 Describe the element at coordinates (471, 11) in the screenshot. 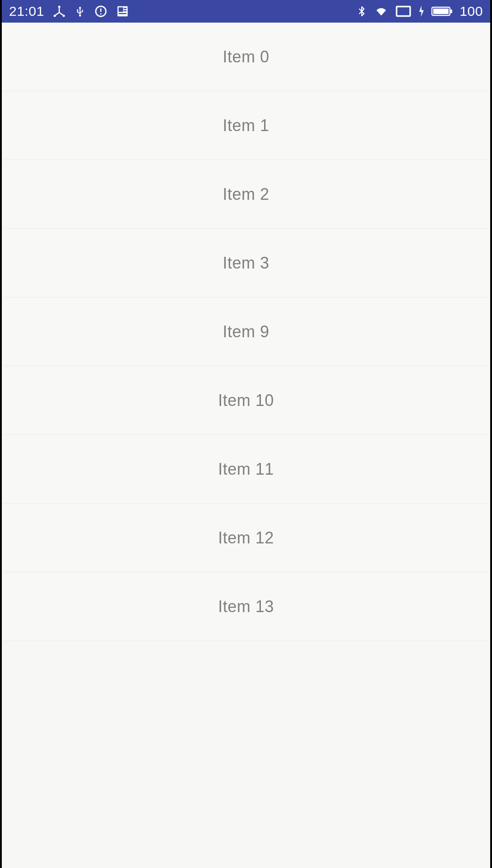

I see `battery-percent: 100` at that location.